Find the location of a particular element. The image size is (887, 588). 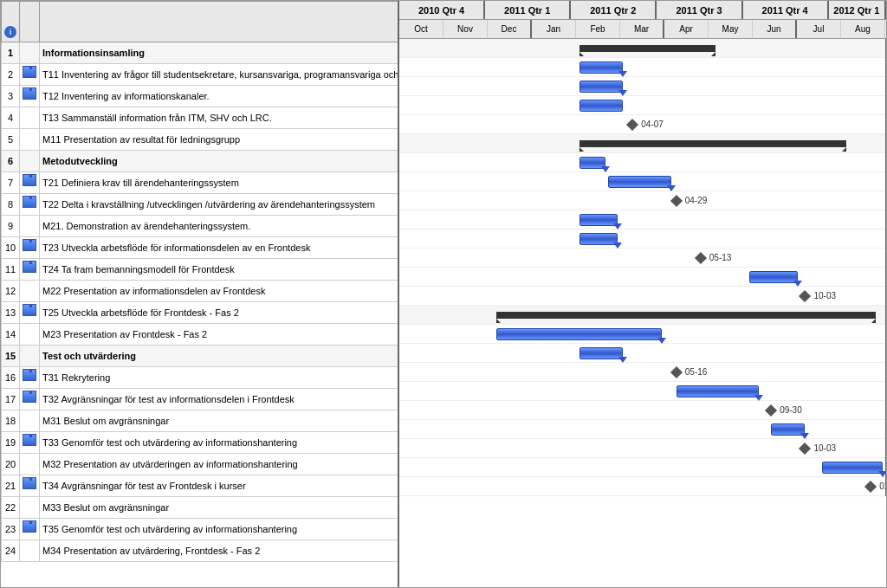

row-id: 7 is located at coordinates (10, 184).